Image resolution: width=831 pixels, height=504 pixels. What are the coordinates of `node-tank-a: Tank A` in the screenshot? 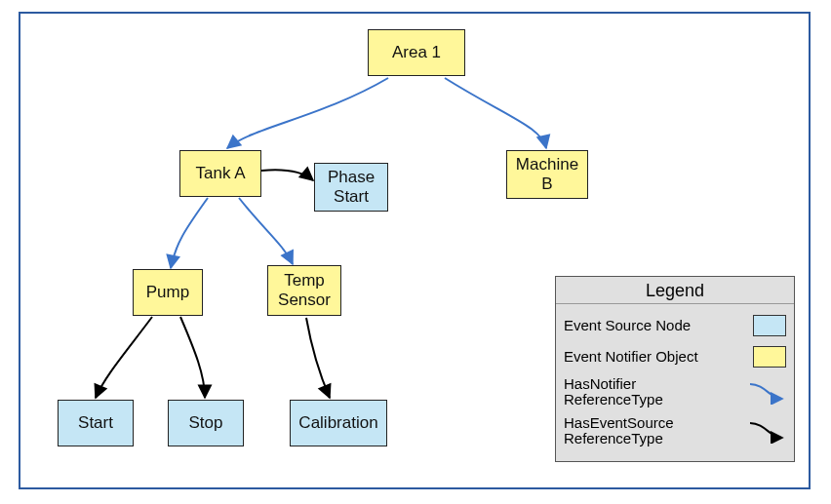 It's located at (220, 174).